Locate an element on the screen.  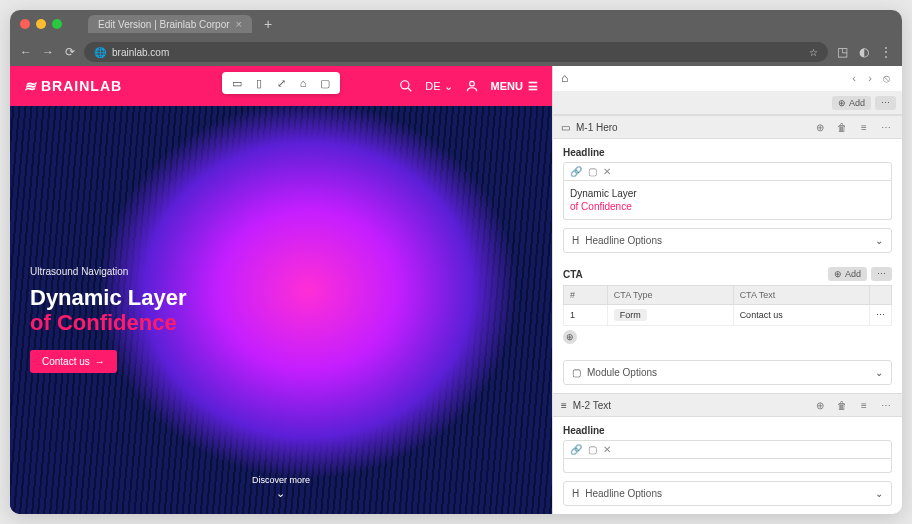
menu-label: MENU is located at coordinates (507, 86).